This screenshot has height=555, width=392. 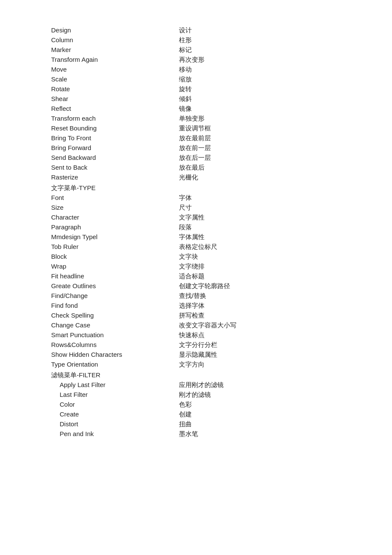 What do you see at coordinates (115, 108) in the screenshot?
I see `english-term: Reflect` at bounding box center [115, 108].